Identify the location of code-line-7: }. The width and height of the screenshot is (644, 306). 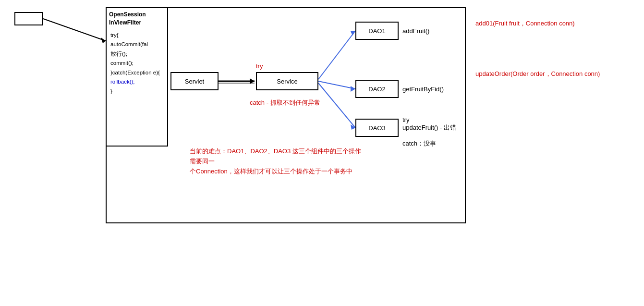
(137, 92).